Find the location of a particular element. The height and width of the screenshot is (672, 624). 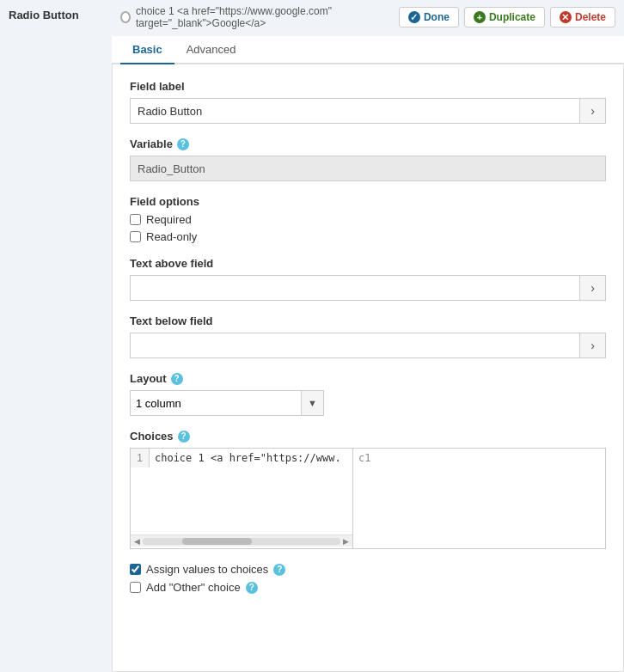

tab-basic: Basic is located at coordinates (148, 50).